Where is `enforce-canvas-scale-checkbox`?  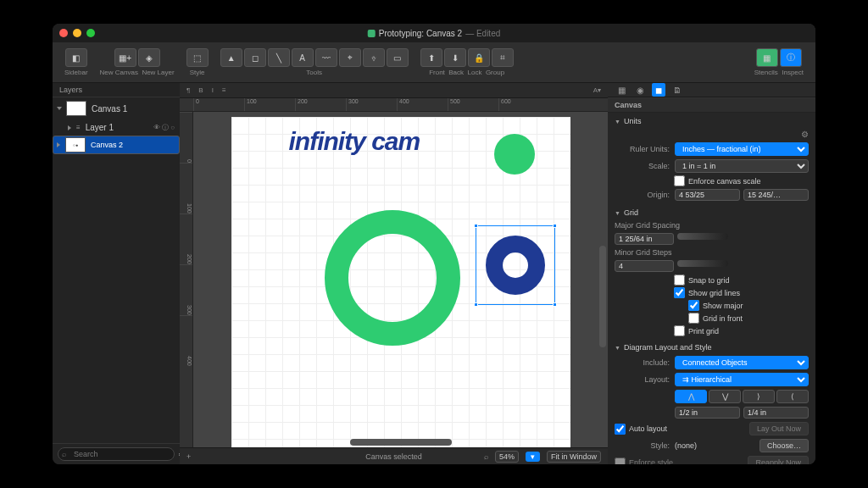 enforce-canvas-scale-checkbox is located at coordinates (680, 181).